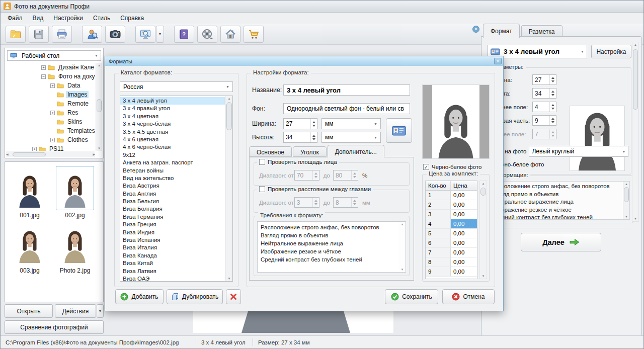 The image size is (644, 349). What do you see at coordinates (50, 113) in the screenshot?
I see `tree-item-5: +Res` at bounding box center [50, 113].